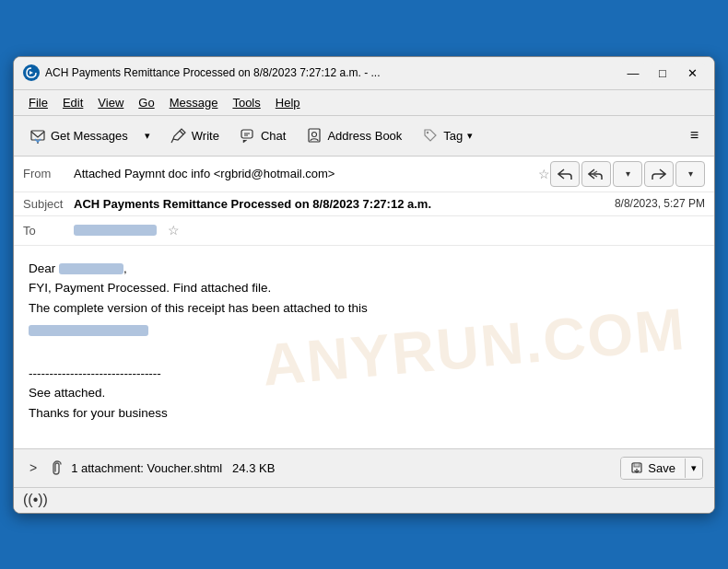  I want to click on attachment-bar: > 1 attachment: Voucher.shtml 24.3 KB Sa…, so click(364, 468).